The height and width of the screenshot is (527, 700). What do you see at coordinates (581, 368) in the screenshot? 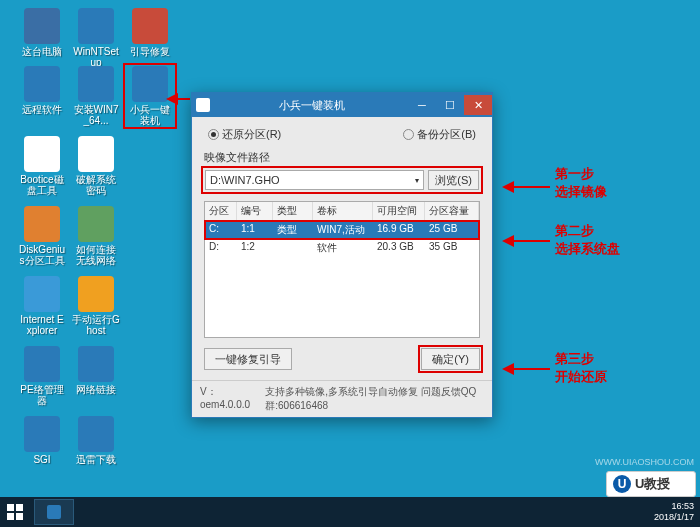
I see `annotation-step3: 第三步 开始还原` at bounding box center [581, 368].